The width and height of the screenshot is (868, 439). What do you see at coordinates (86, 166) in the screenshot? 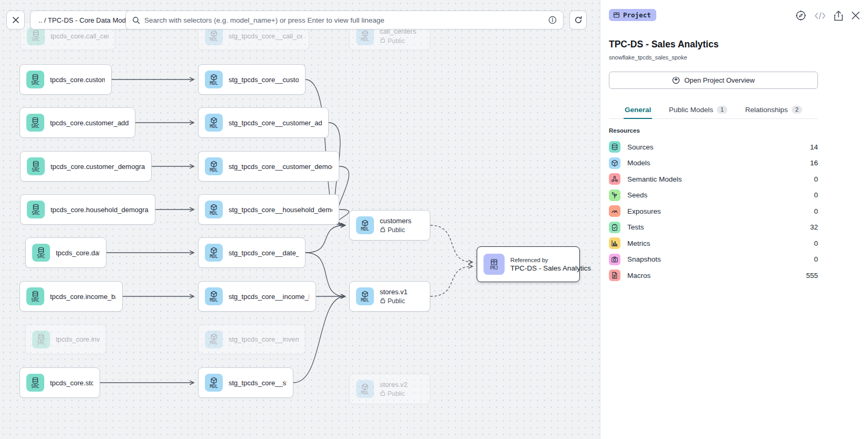
I see `graph-node-s_customer_demographics: SRCtpcds_core.customer_demographics` at bounding box center [86, 166].